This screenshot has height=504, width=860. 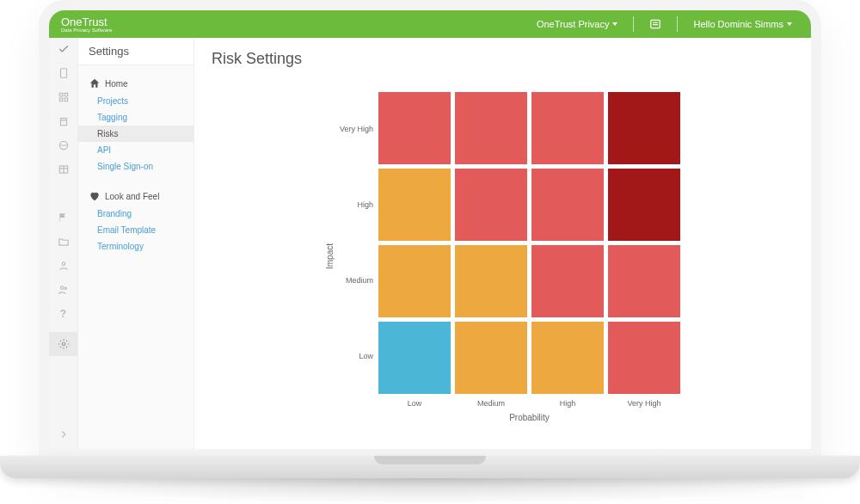 I want to click on rail-globe-icon, so click(x=64, y=145).